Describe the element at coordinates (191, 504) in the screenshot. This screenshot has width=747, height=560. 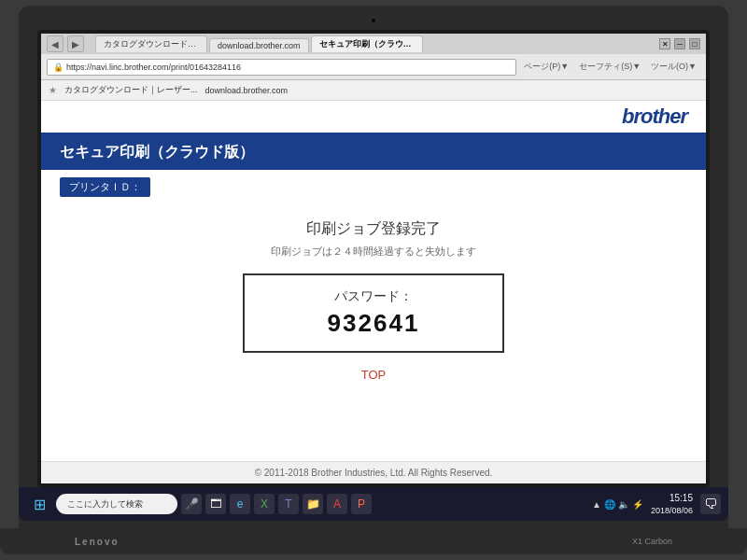
I see `taskbar-mic-icon: 🎤` at that location.